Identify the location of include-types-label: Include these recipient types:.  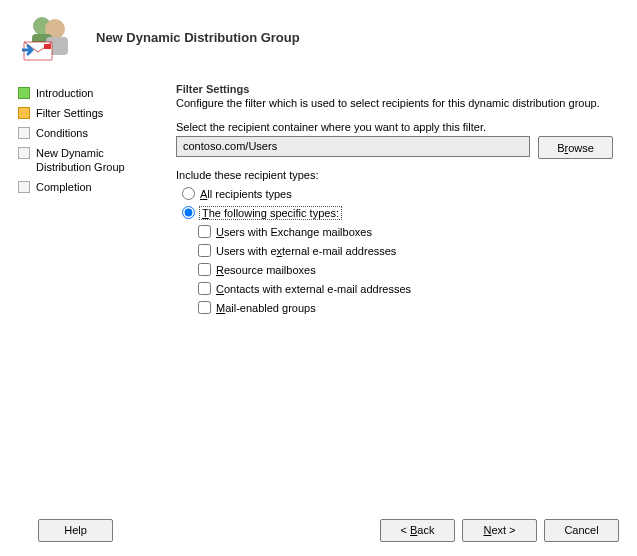
(394, 175).